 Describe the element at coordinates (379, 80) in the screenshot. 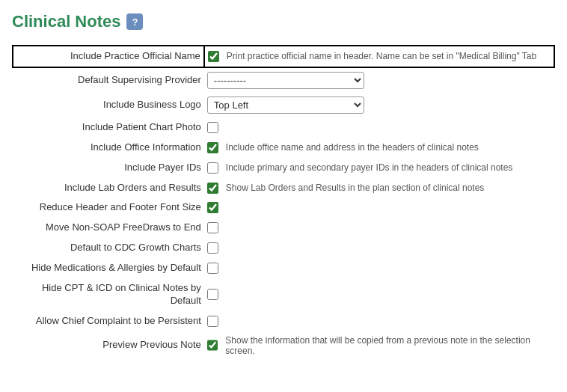

I see `control-cell-default-supervising-provider: ----------` at that location.